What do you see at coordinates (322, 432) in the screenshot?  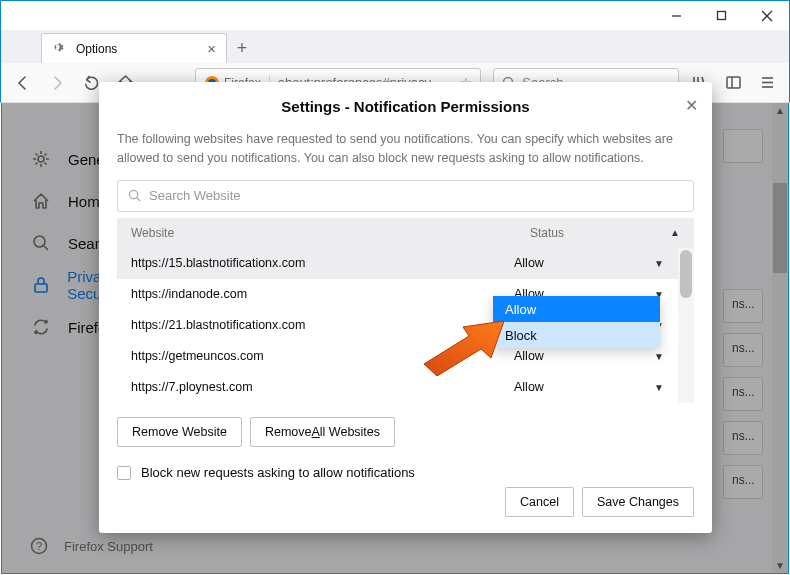 I see `remove-all-button: Remove All Websites` at bounding box center [322, 432].